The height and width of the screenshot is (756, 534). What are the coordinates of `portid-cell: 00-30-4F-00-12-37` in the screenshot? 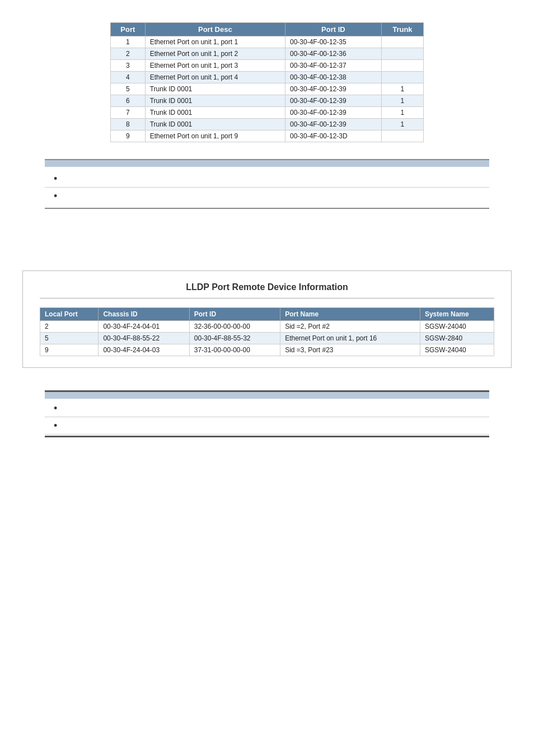 It's located at (333, 66).